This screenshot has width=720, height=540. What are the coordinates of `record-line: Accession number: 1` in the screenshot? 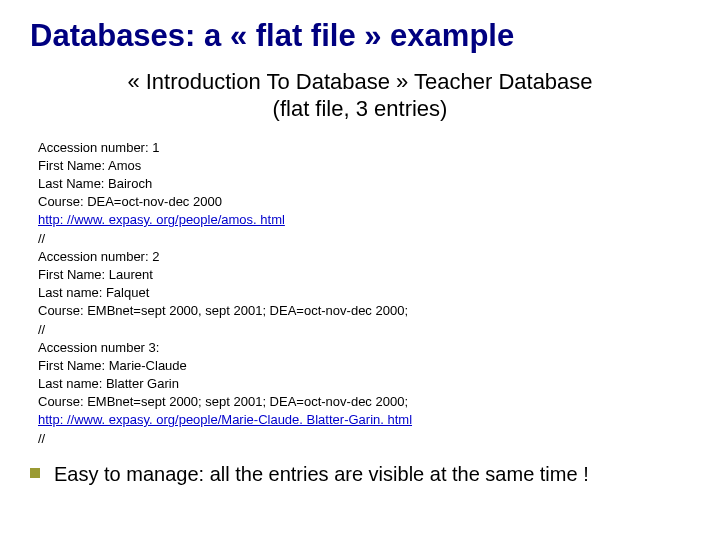 It's located at (364, 148).